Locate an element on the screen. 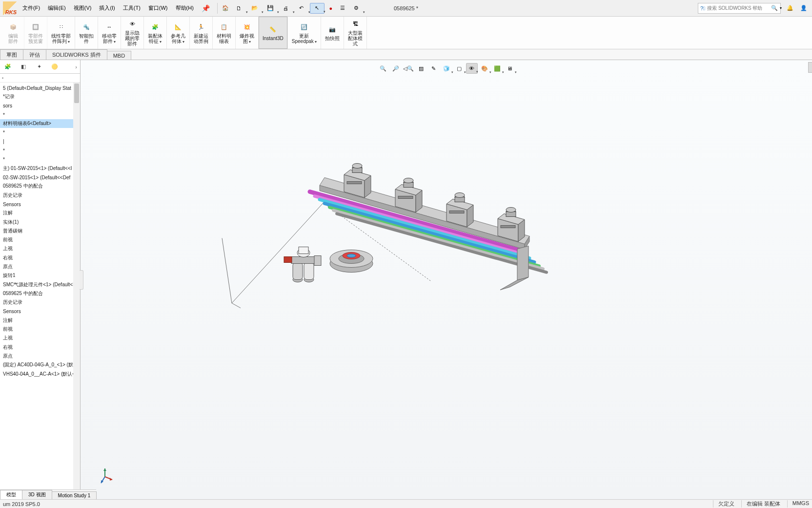 This screenshot has height=508, width=812. dynamic-annotation-icon: ✎ is located at coordinates (434, 68).